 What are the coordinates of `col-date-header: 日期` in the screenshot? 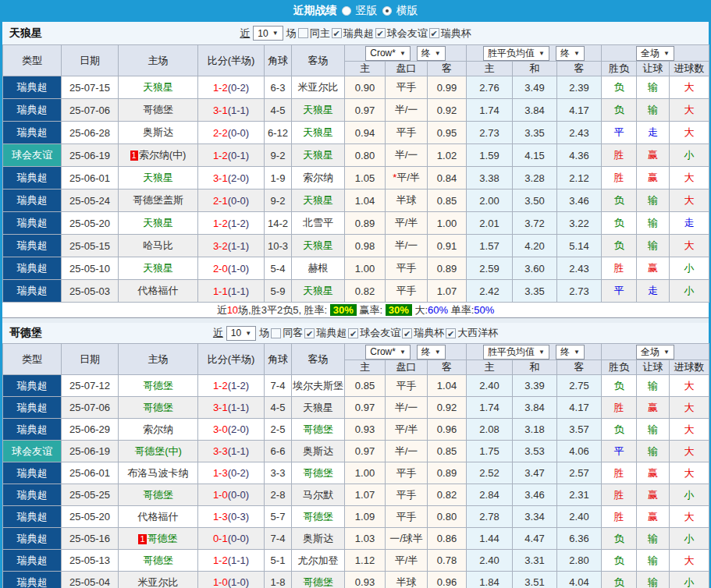 It's located at (91, 360).